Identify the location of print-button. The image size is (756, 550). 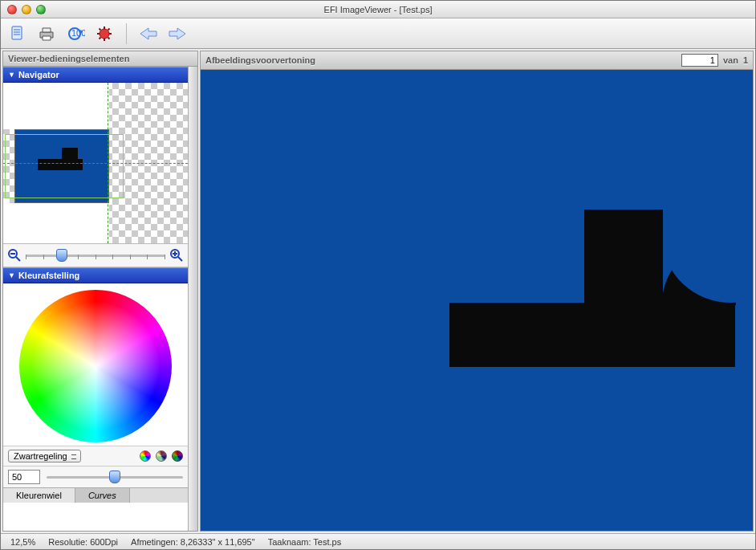
(47, 34).